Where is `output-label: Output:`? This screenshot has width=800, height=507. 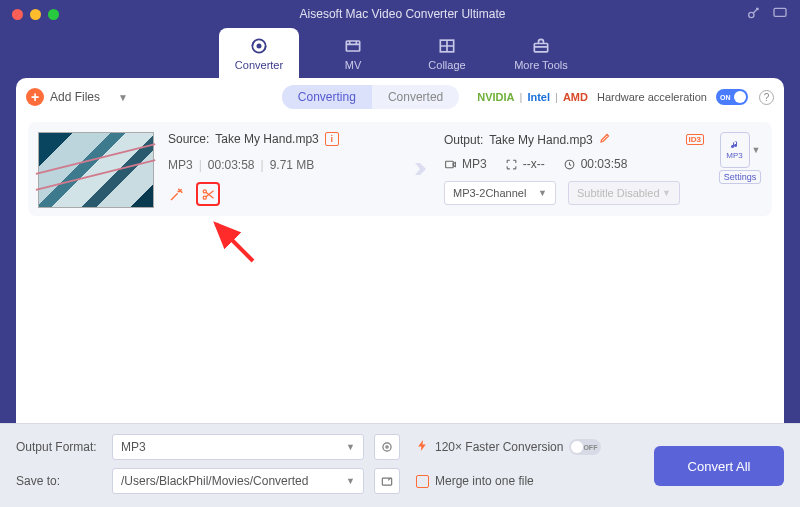
output-label: Output: is located at coordinates (464, 140).